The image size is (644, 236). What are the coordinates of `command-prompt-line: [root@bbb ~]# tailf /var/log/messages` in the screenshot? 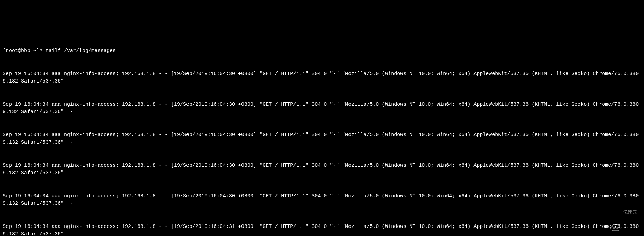 It's located at (322, 51).